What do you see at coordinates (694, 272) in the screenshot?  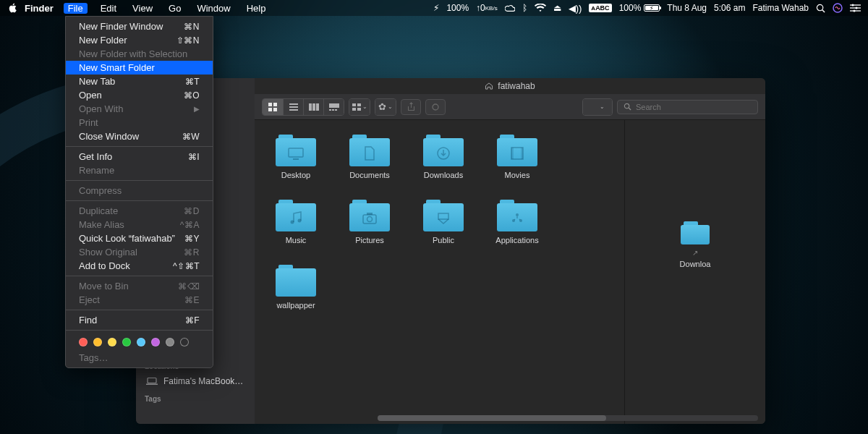 I see `preview-pane: ↗ Downloa` at bounding box center [694, 272].